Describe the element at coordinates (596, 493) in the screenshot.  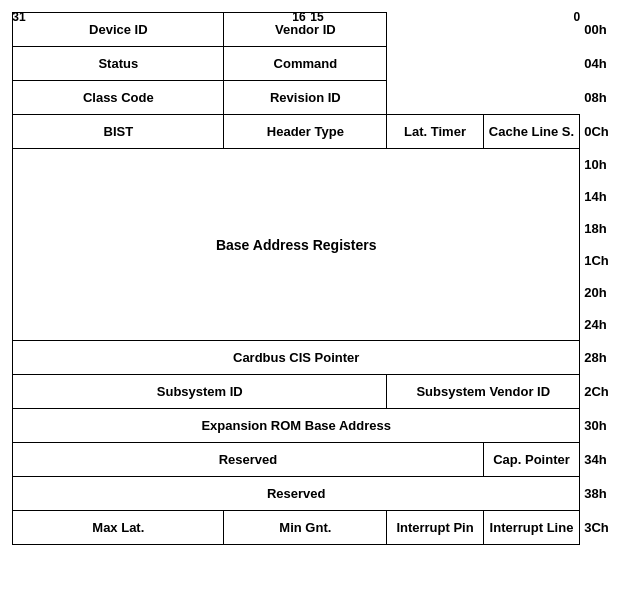
I see `offset-38h: 38h` at that location.